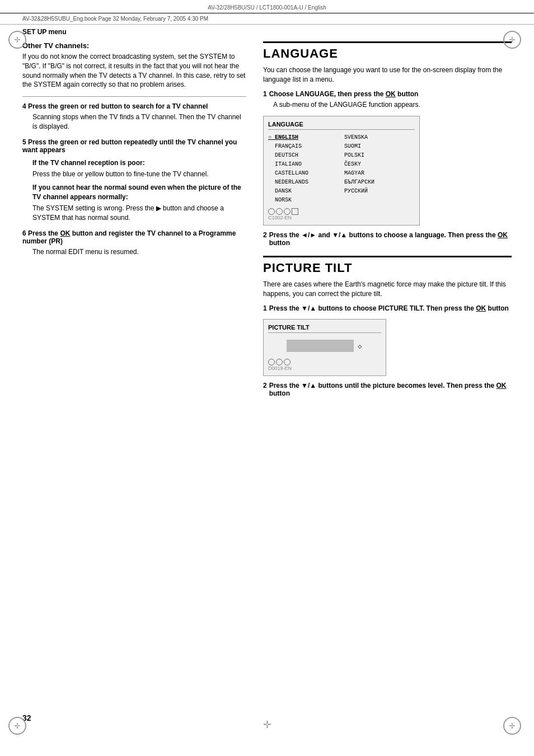 This screenshot has width=534, height=756. What do you see at coordinates (271, 362) in the screenshot?
I see `pt-icon-circle1` at bounding box center [271, 362].